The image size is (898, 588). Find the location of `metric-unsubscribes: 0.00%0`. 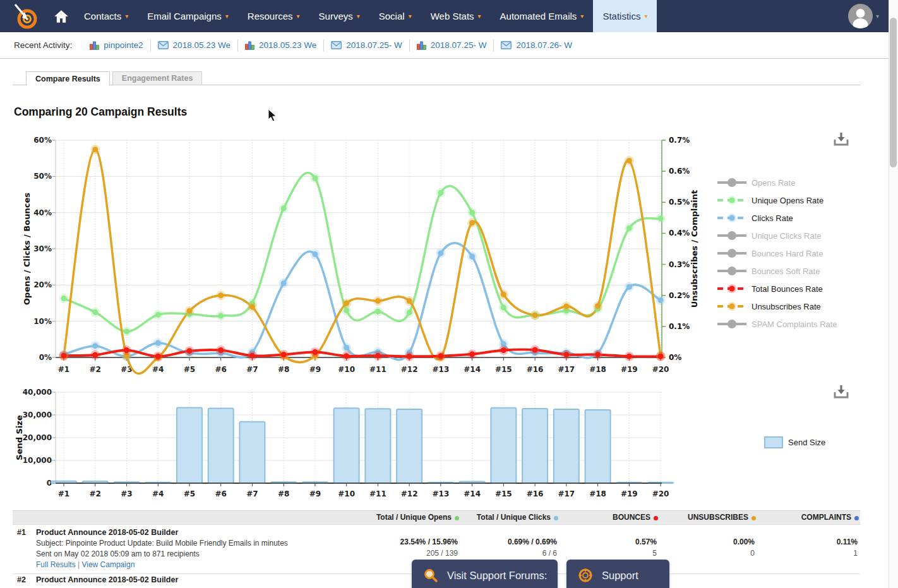

metric-unsubscribes: 0.00%0 is located at coordinates (701, 548).